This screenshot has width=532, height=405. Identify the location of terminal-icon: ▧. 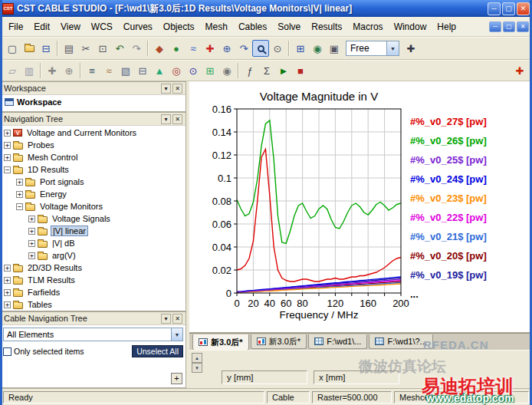
(126, 71).